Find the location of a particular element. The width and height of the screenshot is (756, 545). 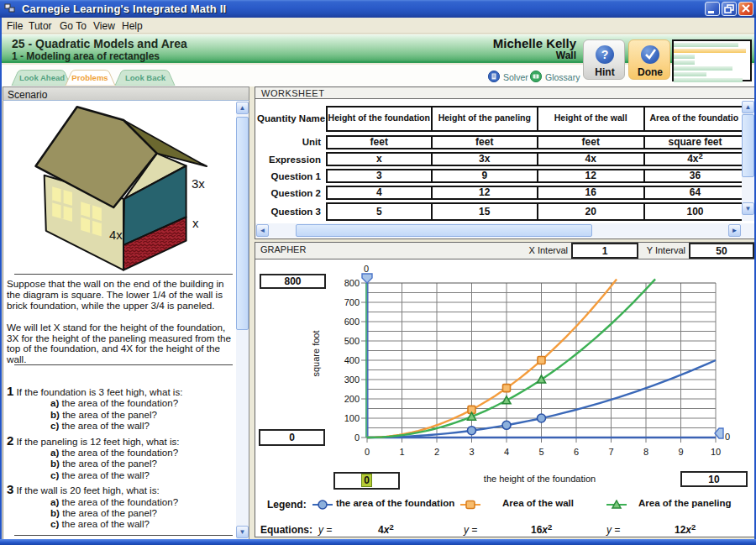

svg-text: 5 is located at coordinates (541, 452).